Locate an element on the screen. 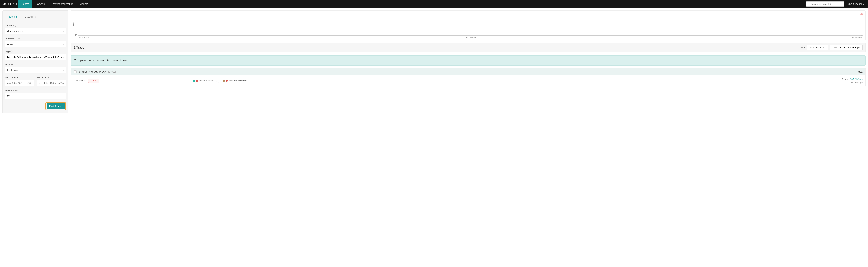  about-label: About Jaeger is located at coordinates (855, 4).